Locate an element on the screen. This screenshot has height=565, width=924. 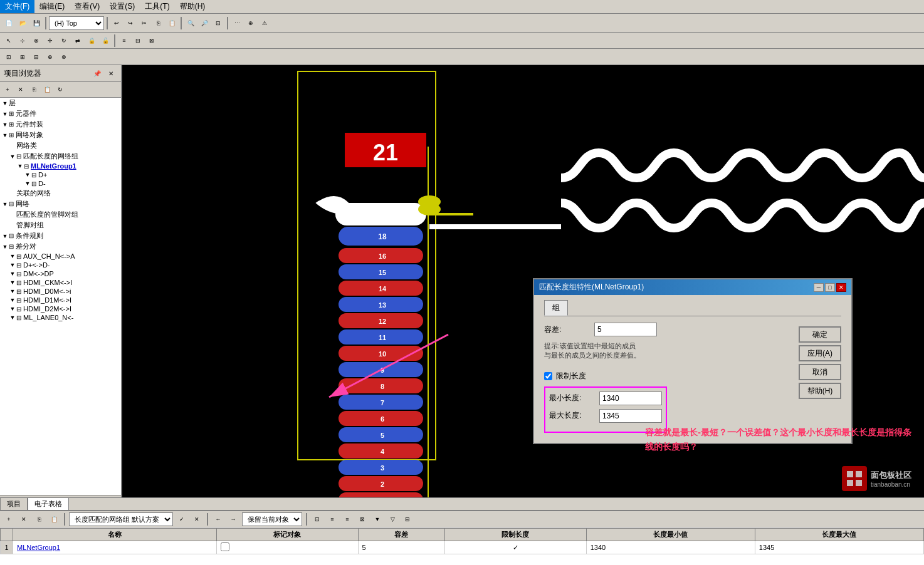
tree-item: ▼⊟网络 is located at coordinates (60, 204).